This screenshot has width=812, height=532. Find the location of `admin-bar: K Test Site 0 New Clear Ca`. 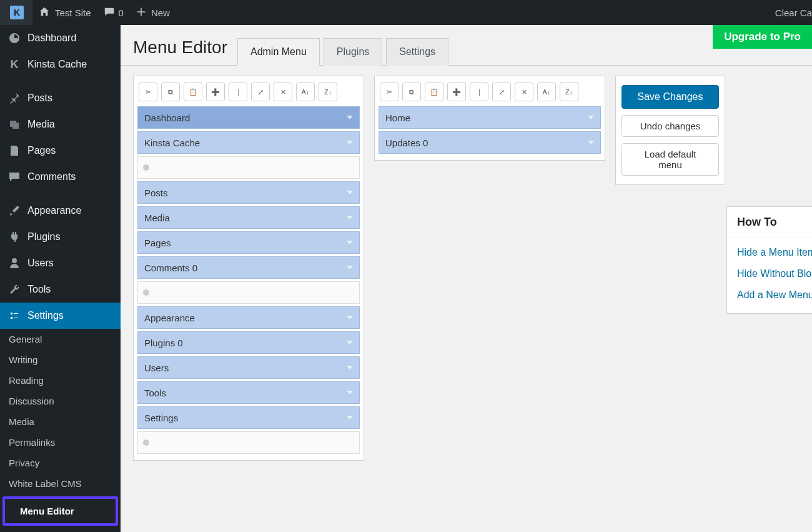

admin-bar: K Test Site 0 New Clear Ca is located at coordinates (406, 13).